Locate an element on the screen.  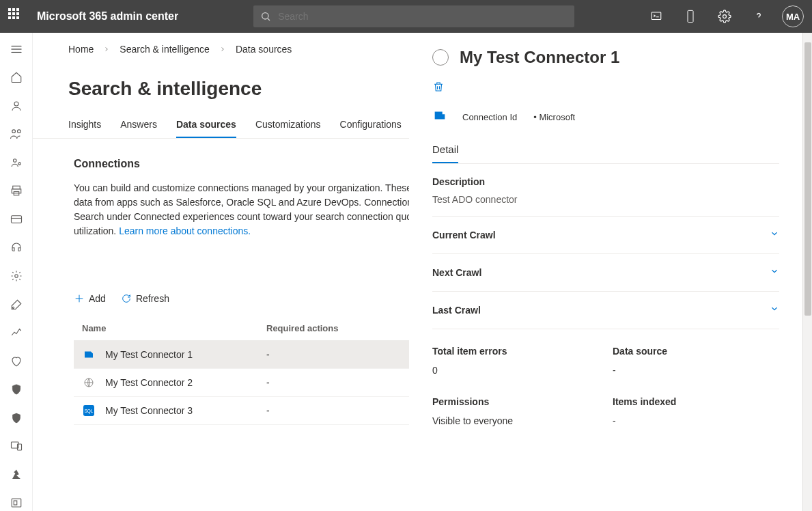
panel-tab-detail: Detail is located at coordinates (445, 150).